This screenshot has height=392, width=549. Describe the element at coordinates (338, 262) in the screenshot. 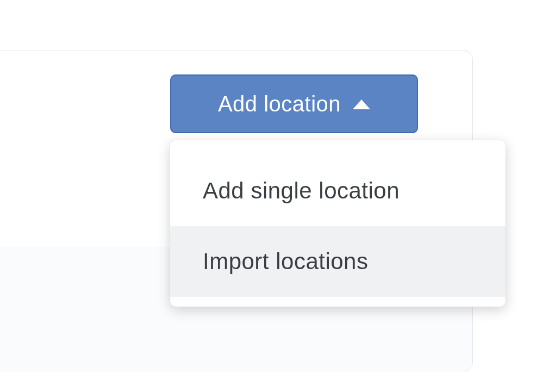

I see `menu-item-import-locations: Import locations` at that location.